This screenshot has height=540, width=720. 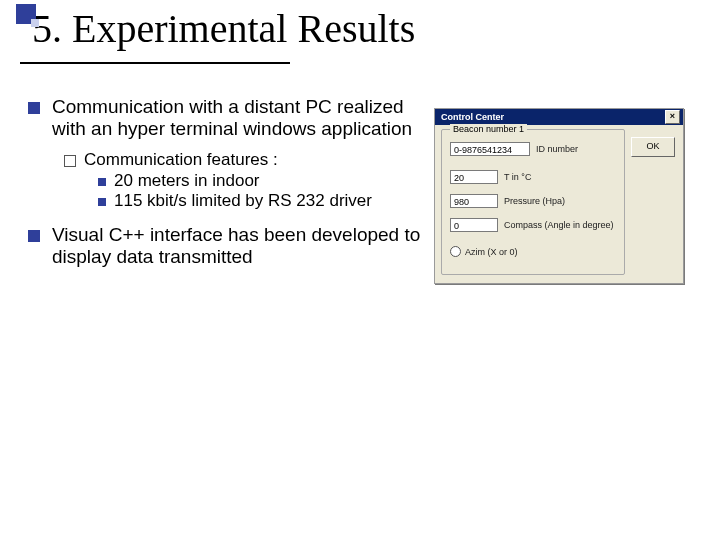 What do you see at coordinates (672, 117) in the screenshot?
I see `close-button: ×` at bounding box center [672, 117].